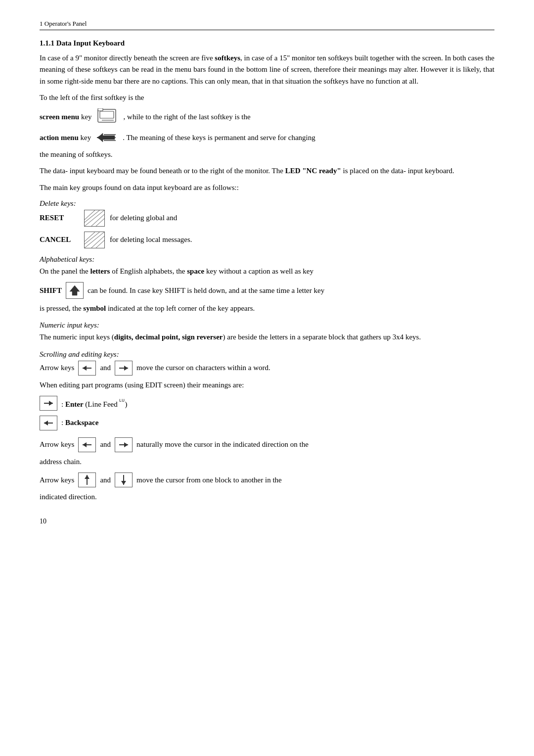 This screenshot has width=534, height=756. I want to click on action-menu-icon, so click(107, 138).